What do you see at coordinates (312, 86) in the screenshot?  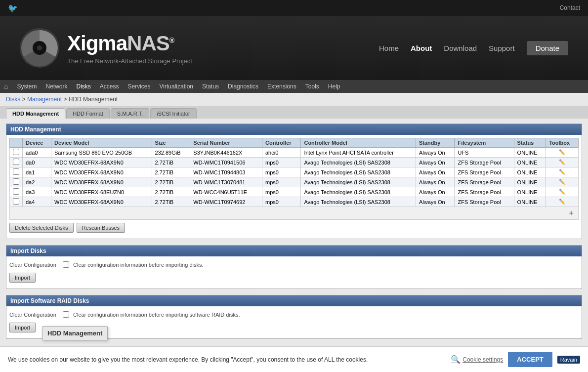 I see `menu-tools: Tools` at bounding box center [312, 86].